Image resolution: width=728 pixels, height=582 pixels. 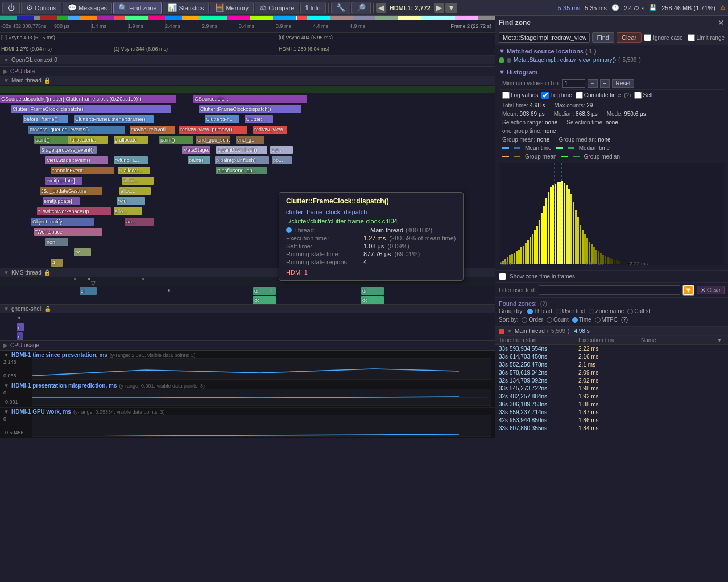 I want to click on chart-label-2: ▼ HDMI-1 GPU work, ms (y-range: 0.05334,…, so click(x=247, y=411).